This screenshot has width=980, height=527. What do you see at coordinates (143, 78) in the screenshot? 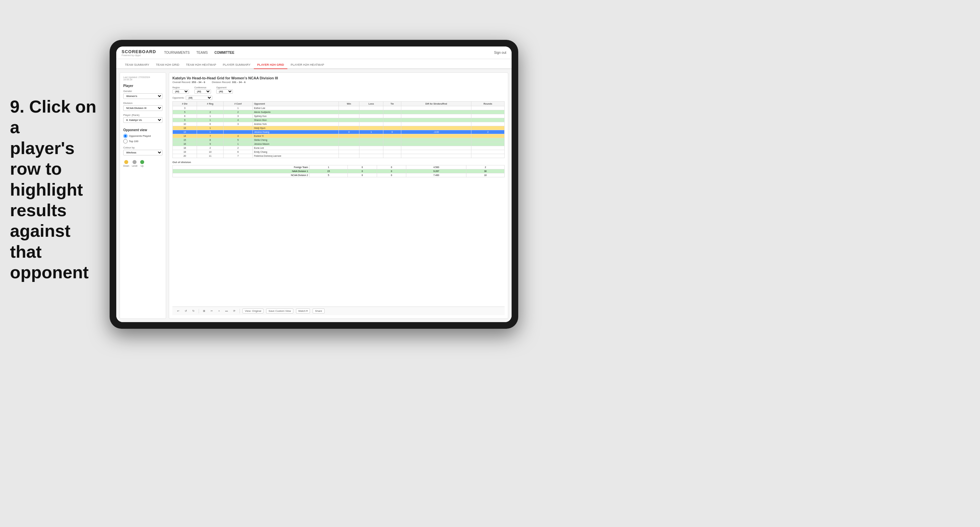
I see `last-updated: Last Updated: 27/03/2024 16:55:28` at bounding box center [143, 78].